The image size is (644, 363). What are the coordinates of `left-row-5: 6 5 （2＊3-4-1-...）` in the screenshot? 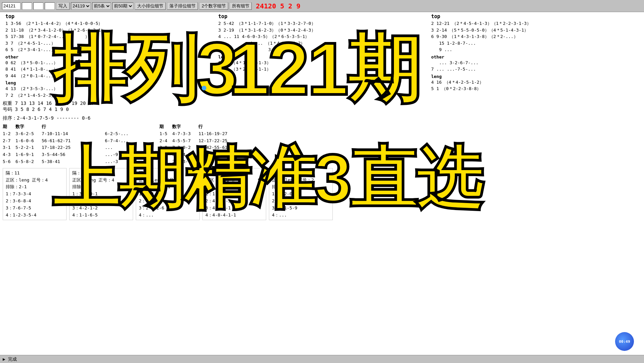 It's located at (109, 50).